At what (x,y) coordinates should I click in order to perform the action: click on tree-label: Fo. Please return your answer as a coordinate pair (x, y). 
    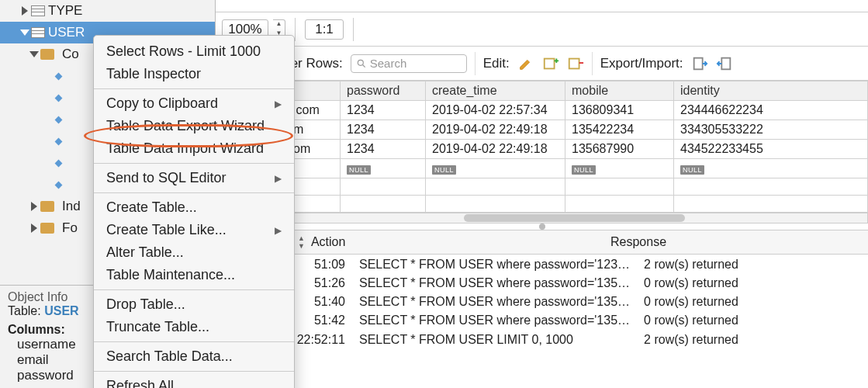
    Looking at the image, I should click on (70, 228).